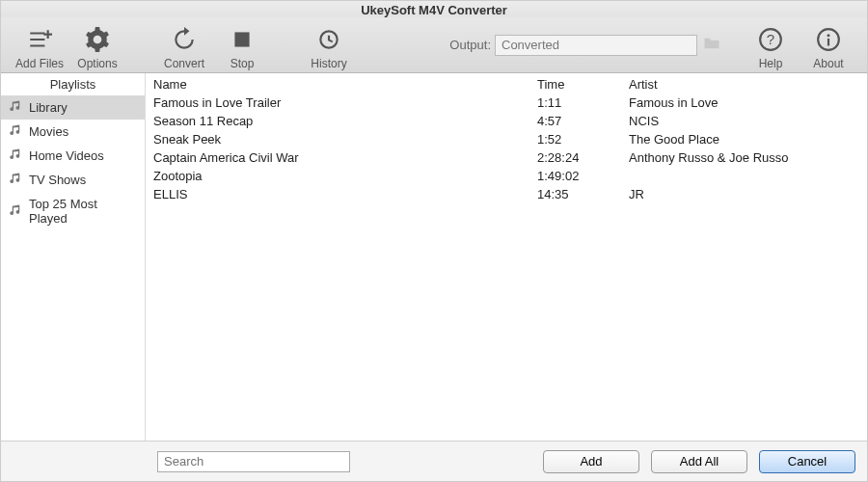 Image resolution: width=868 pixels, height=482 pixels. What do you see at coordinates (506, 158) in the screenshot?
I see `table-row: Captain America Civil War2:28:24Anthony …` at bounding box center [506, 158].